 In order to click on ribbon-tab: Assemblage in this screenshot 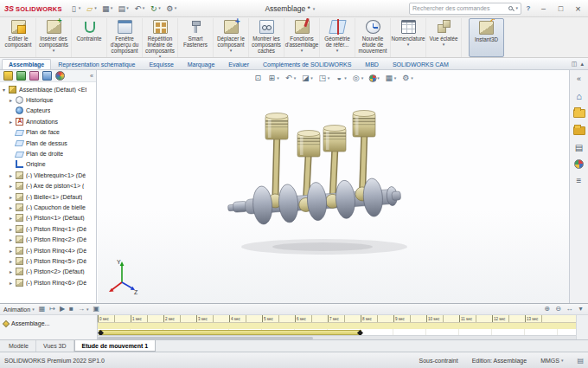, I will do `click(26, 64)`.